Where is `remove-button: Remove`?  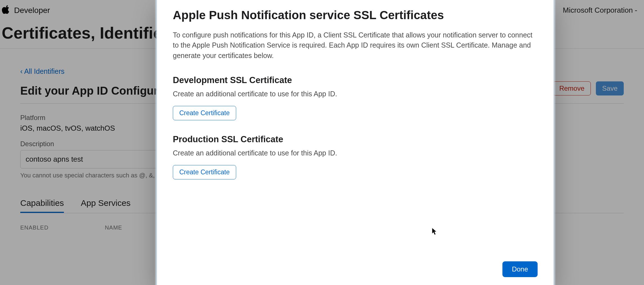
remove-button: Remove is located at coordinates (572, 88).